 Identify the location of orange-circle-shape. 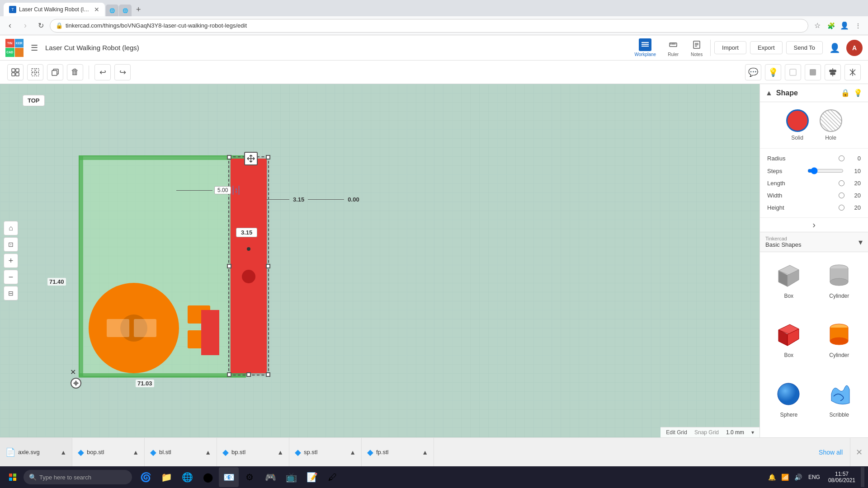
(134, 328).